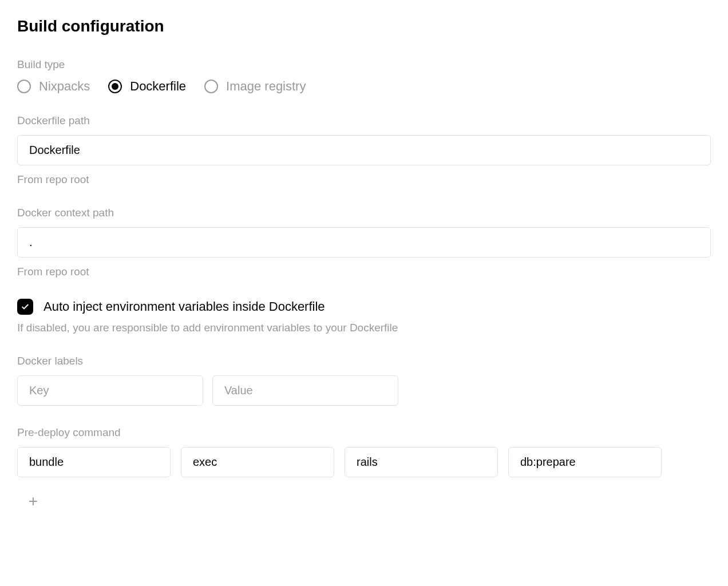 This screenshot has width=728, height=586. I want to click on radio-label: Image registry, so click(266, 86).